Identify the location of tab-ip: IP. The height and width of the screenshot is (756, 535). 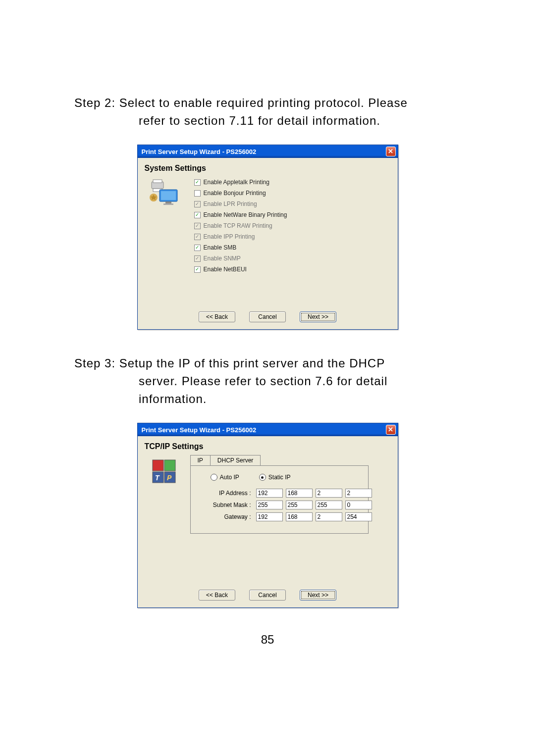
(200, 460).